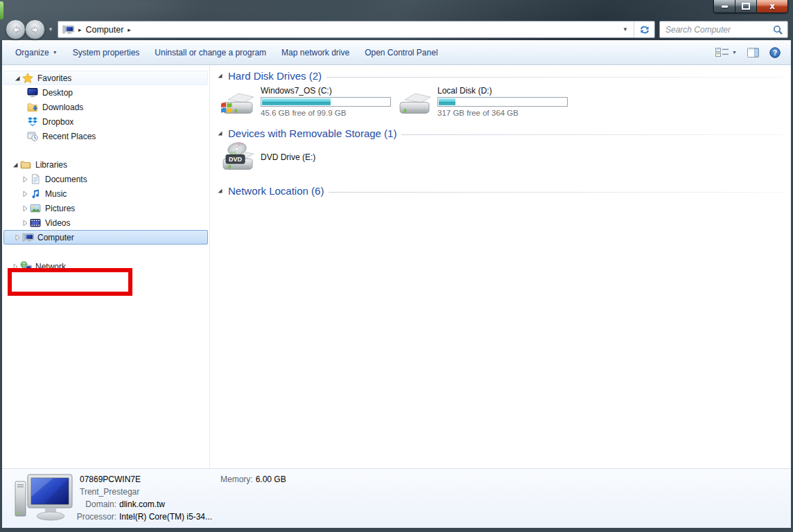 This screenshot has width=793, height=532. What do you see at coordinates (717, 30) in the screenshot?
I see `search-input` at bounding box center [717, 30].